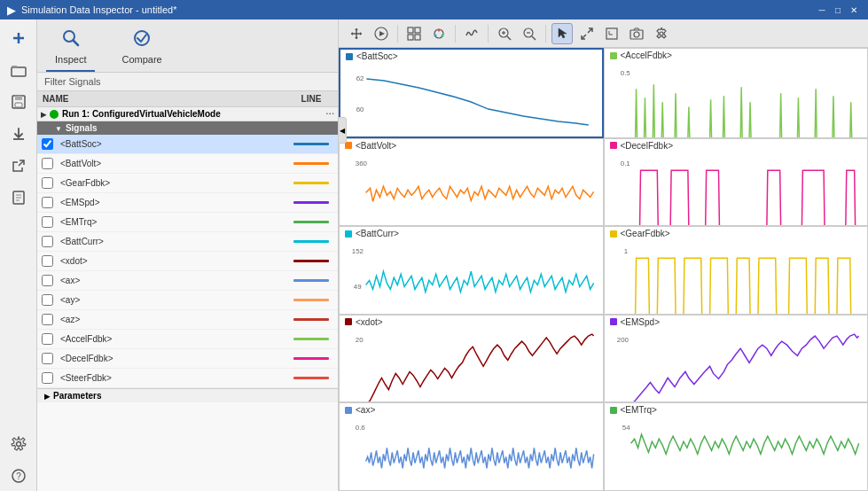  I want to click on emspd-title-label: <EMSpd>, so click(640, 323).